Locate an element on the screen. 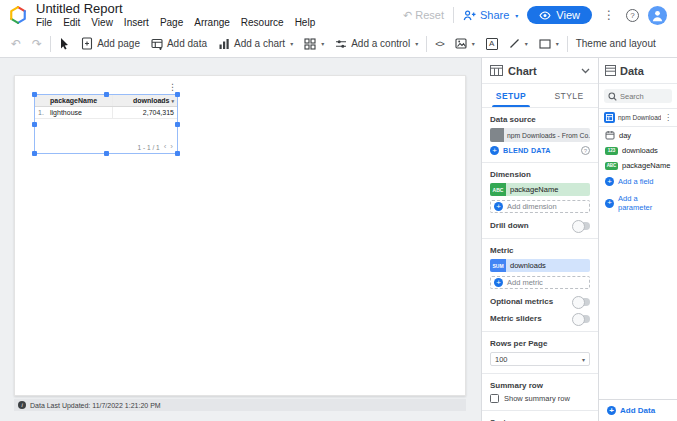 The height and width of the screenshot is (421, 677). title-block: Untitled Report File Edit View Insert Pa… is located at coordinates (176, 16).